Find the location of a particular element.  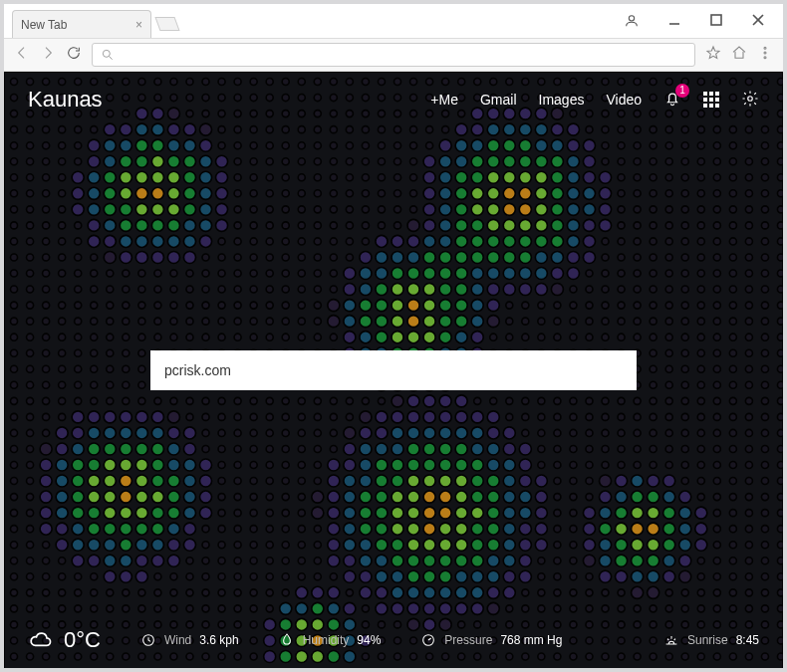

close-icon is located at coordinates (758, 21).